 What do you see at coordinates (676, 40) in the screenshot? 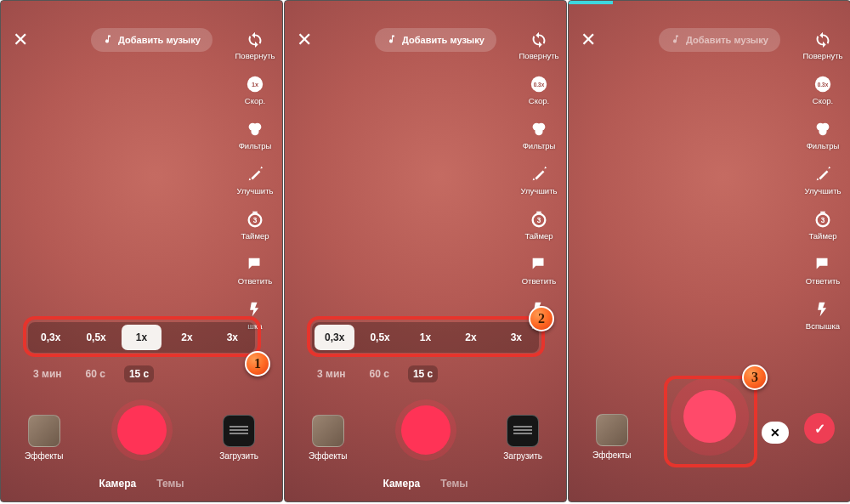
I see `music-note-icon` at bounding box center [676, 40].